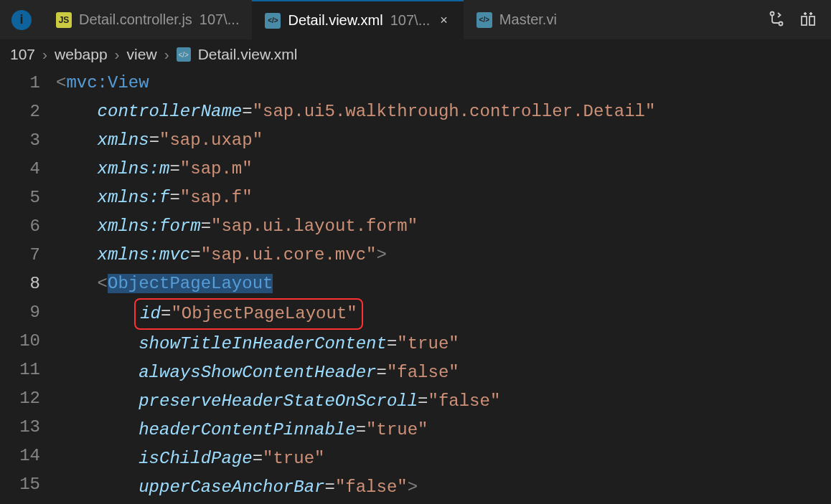  Describe the element at coordinates (443, 141) in the screenshot. I see `code-line: xmlns="sap.uxap"` at that location.